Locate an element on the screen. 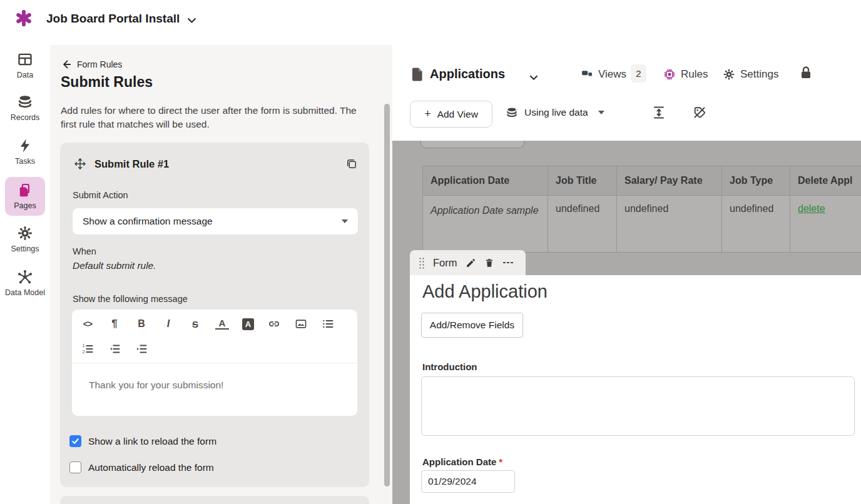 Image resolution: width=861 pixels, height=504 pixels. highlight-icon: A is located at coordinates (248, 324).